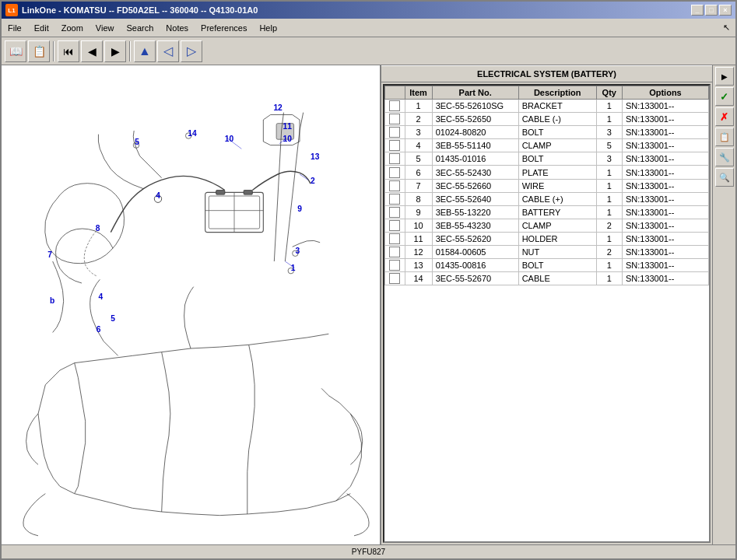 This screenshot has height=560, width=737. I want to click on table-row: 9 3EB-55-13220 BATTERY 1 SN:133001--, so click(547, 212).